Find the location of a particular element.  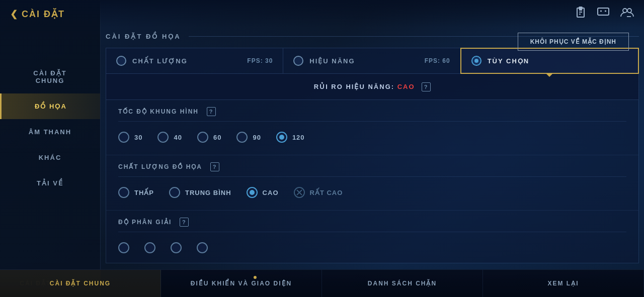

page-title: CÀI ĐẶT is located at coordinates (43, 14).